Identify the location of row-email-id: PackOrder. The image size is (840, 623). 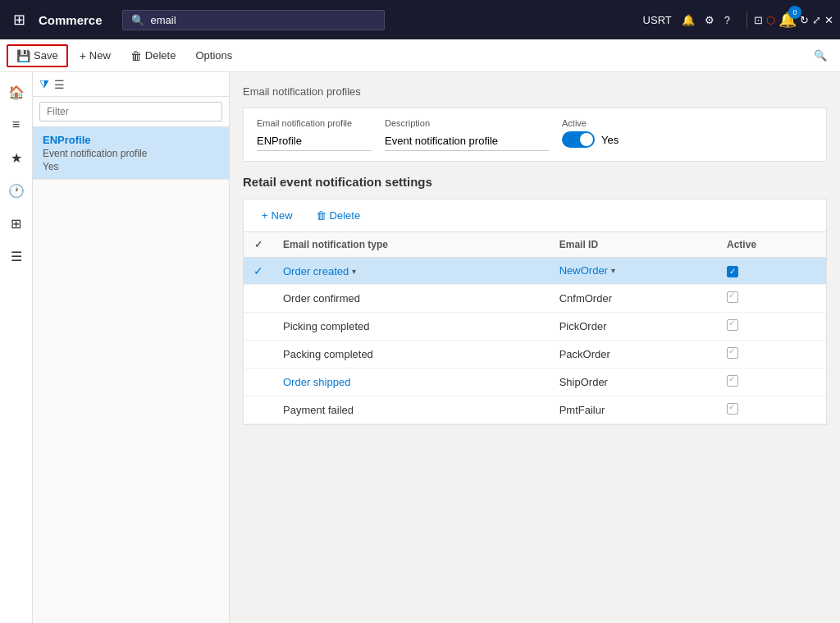
(633, 355).